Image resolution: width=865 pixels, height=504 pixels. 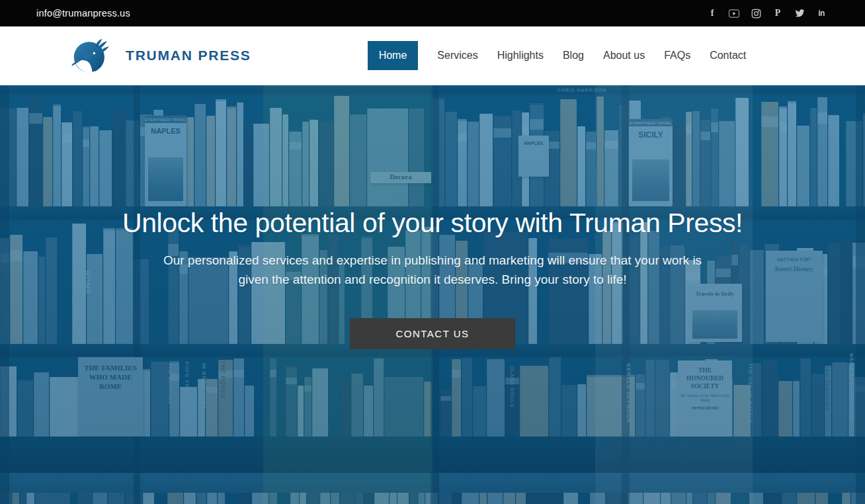 What do you see at coordinates (432, 270) in the screenshot?
I see `hero-subheading: Our personalized services and expertise …` at bounding box center [432, 270].